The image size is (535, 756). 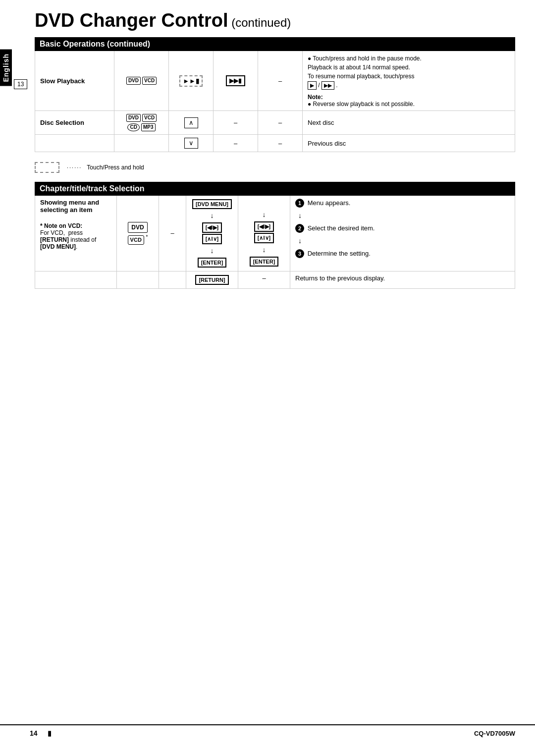 I want to click on slow-resume: To resume normal playback, touch/press, so click(x=361, y=76).